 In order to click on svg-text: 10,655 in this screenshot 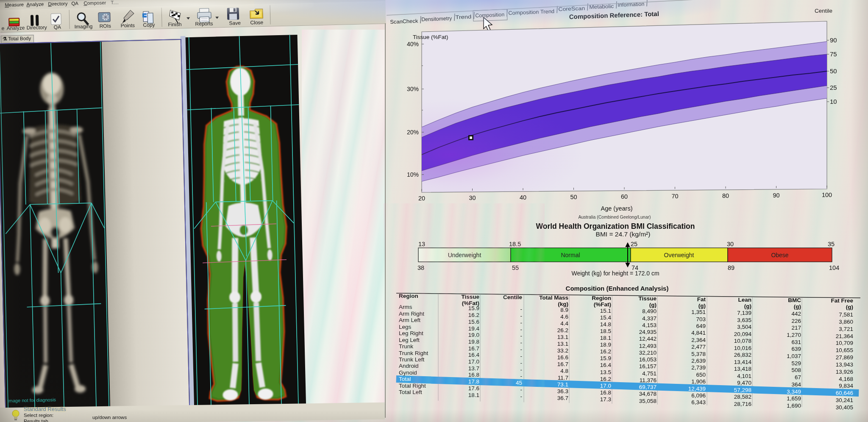, I will do `click(844, 350)`.